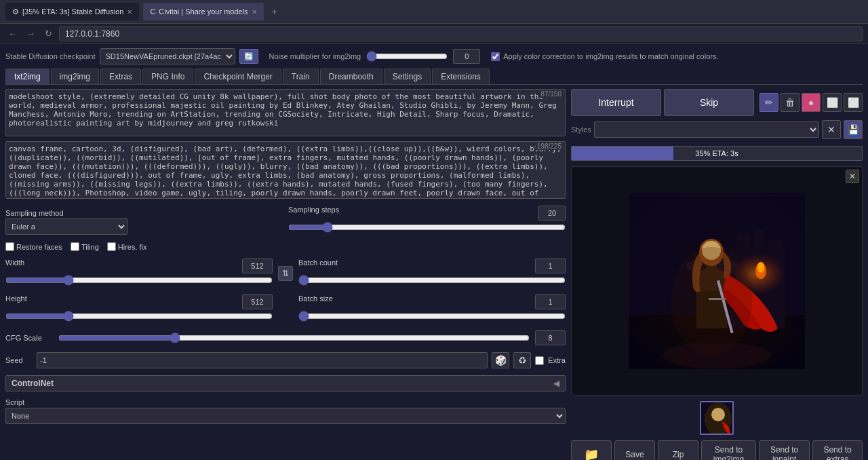 The width and height of the screenshot is (868, 460). Describe the element at coordinates (285, 411) in the screenshot. I see `script-row: Script None` at that location.